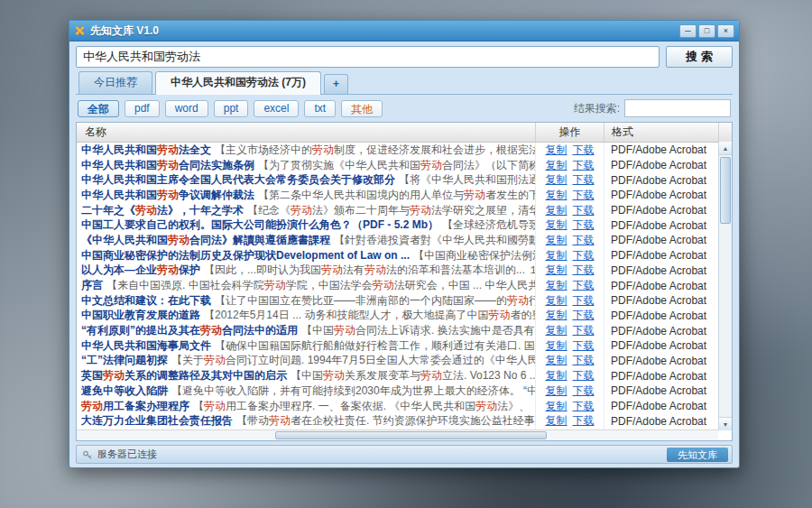 This screenshot has width=812, height=508. Describe the element at coordinates (319, 108) in the screenshot. I see `filter-txt-button: txt` at that location.